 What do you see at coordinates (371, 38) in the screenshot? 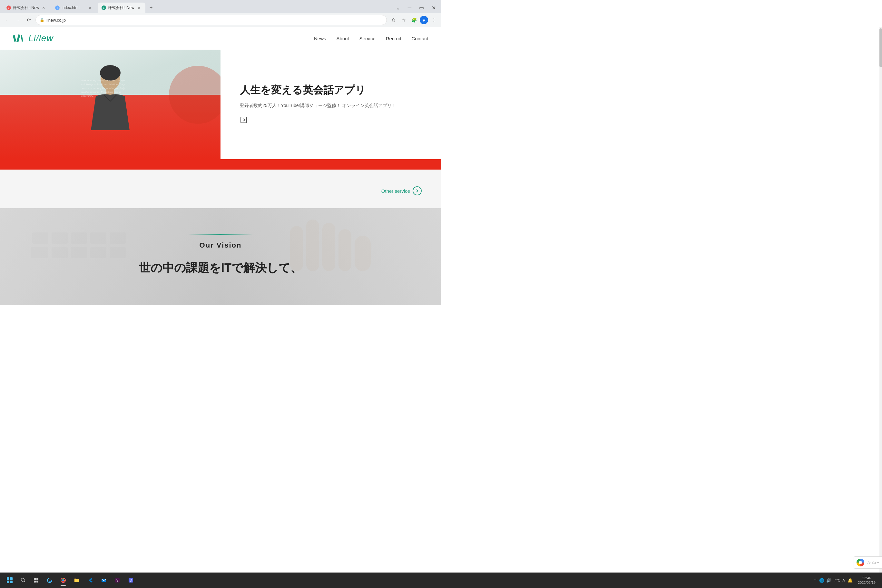
I see `site-nav: News About Service Recruit Contact` at bounding box center [371, 38].